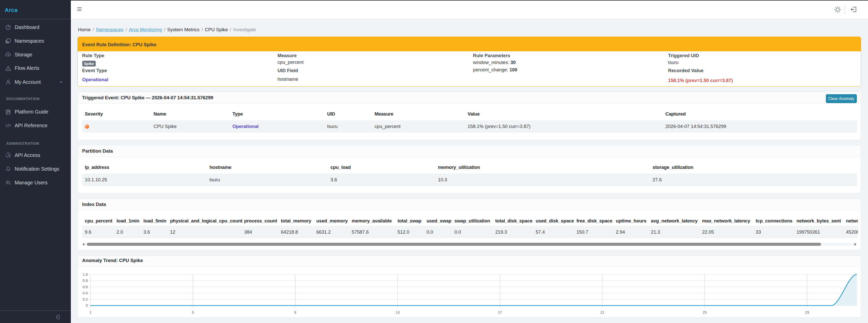 This screenshot has height=323, width=868. I want to click on svg-text: 0.6, so click(86, 287).